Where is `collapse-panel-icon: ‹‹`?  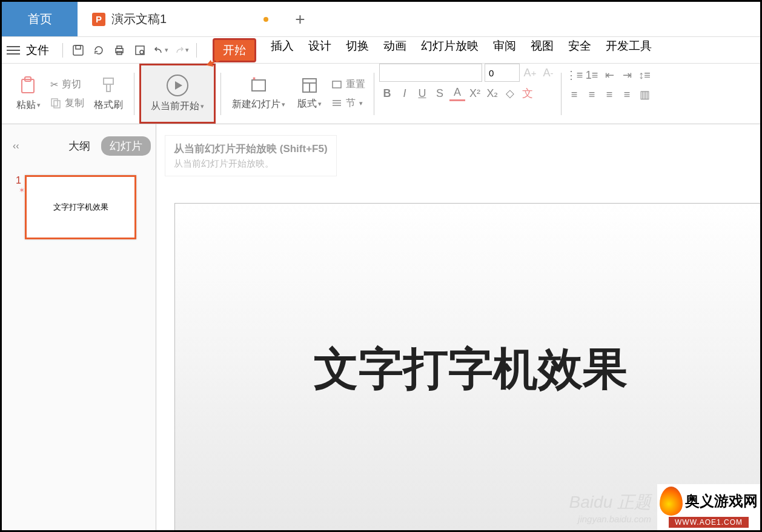 collapse-panel-icon: ‹‹ is located at coordinates (16, 146).